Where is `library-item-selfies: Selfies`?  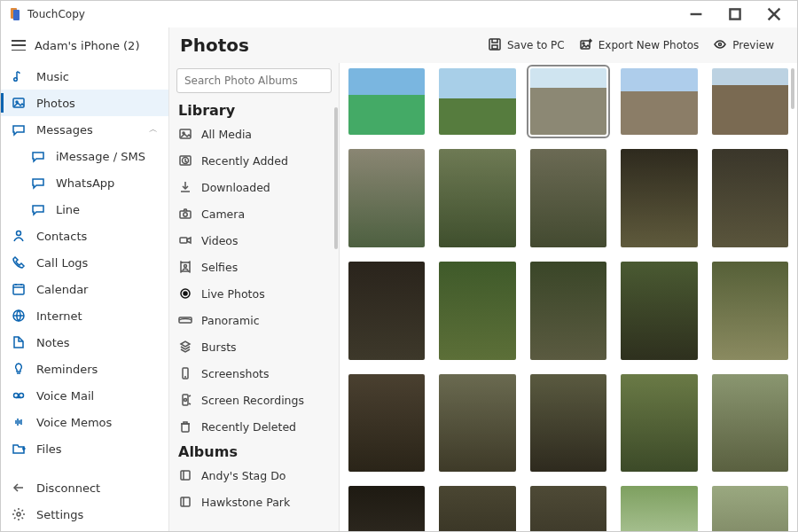
library-item-selfies: Selfies is located at coordinates (254, 267).